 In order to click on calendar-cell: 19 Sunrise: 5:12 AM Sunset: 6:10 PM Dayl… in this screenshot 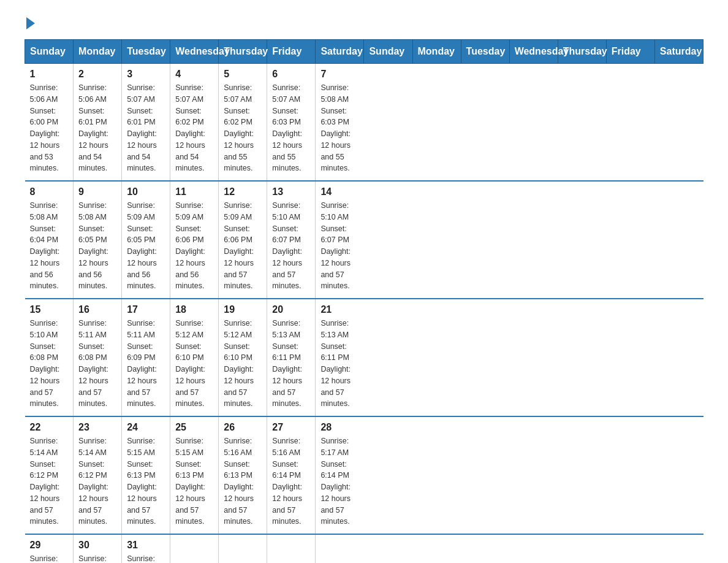, I will do `click(243, 358)`.